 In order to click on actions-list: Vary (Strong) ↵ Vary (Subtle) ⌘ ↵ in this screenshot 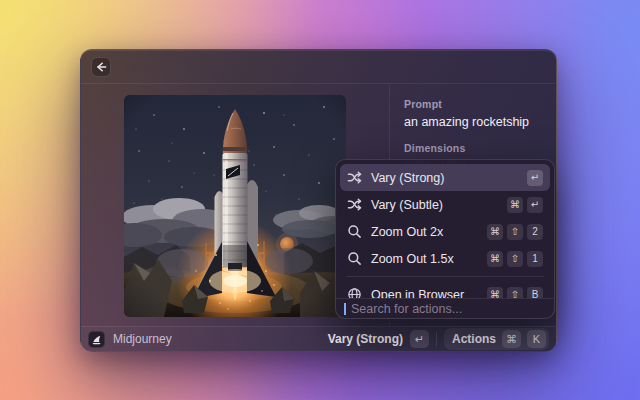, I will do `click(445, 229)`.